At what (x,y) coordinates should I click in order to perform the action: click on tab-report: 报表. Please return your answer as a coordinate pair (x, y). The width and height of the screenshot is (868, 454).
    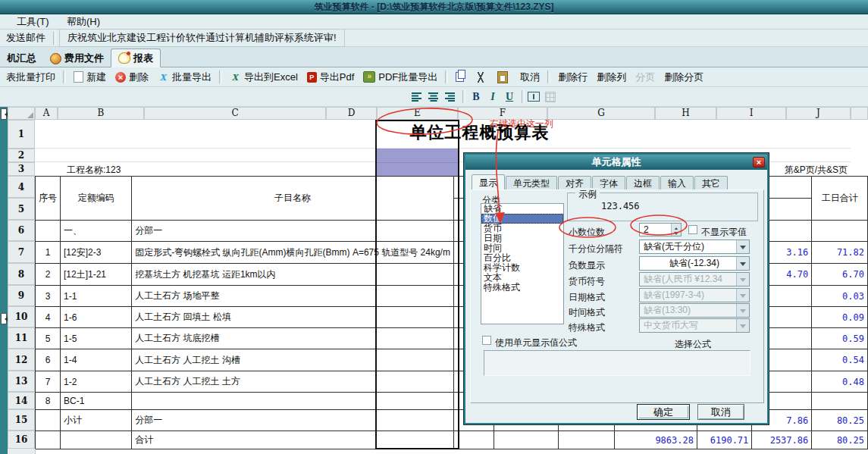
    Looking at the image, I should click on (136, 58).